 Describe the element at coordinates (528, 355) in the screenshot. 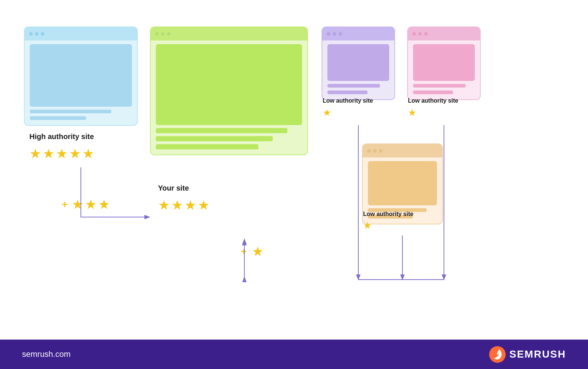

I see `semrush-logo: SEMRUSH` at that location.